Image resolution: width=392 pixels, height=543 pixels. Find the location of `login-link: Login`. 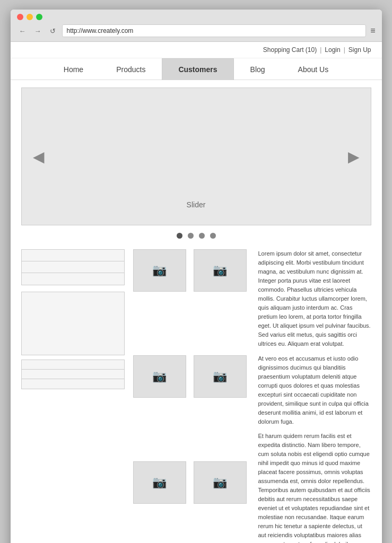

login-link: Login is located at coordinates (332, 50).